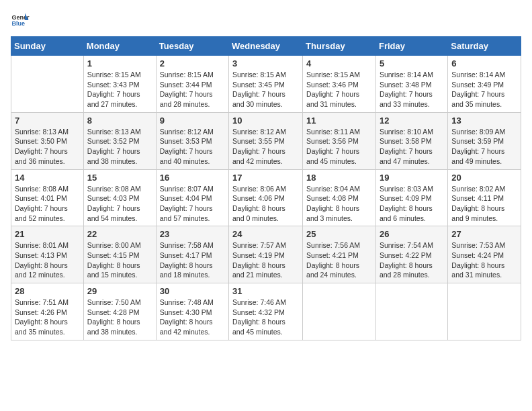 This screenshot has width=532, height=411. What do you see at coordinates (411, 141) in the screenshot?
I see `day-cell: 12Sunrise: 8:10 AM Sunset: 3:58 PM Dayli…` at bounding box center [411, 141].